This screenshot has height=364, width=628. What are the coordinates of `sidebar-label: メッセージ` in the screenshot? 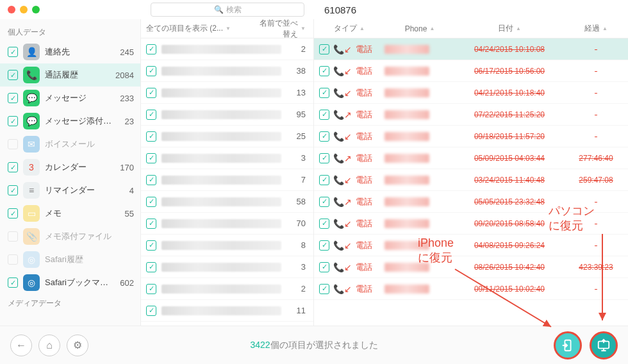 It's located at (79, 98).